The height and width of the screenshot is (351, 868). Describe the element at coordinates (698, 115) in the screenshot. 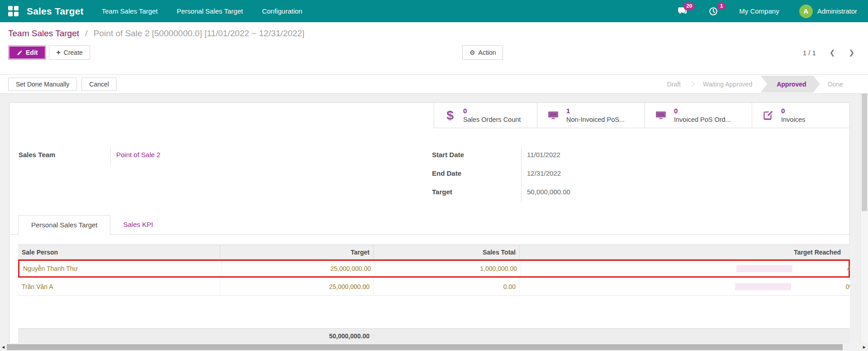

I see `stat-invoiced-pos: 0 Invoiced PoS Ord...` at that location.